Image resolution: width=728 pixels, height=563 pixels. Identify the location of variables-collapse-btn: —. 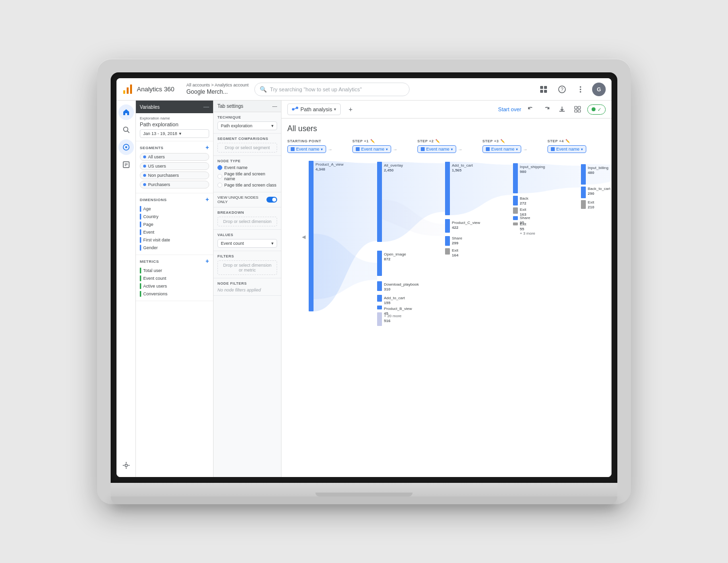
(206, 107).